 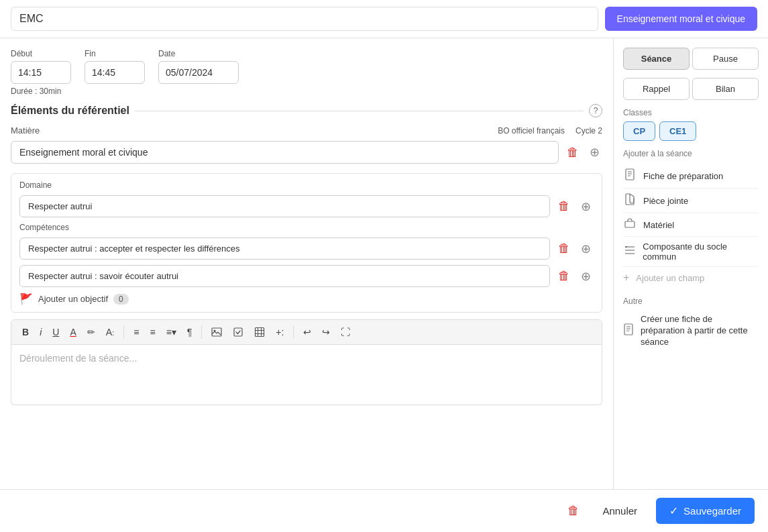 I want to click on redo-button: ↪, so click(x=326, y=332).